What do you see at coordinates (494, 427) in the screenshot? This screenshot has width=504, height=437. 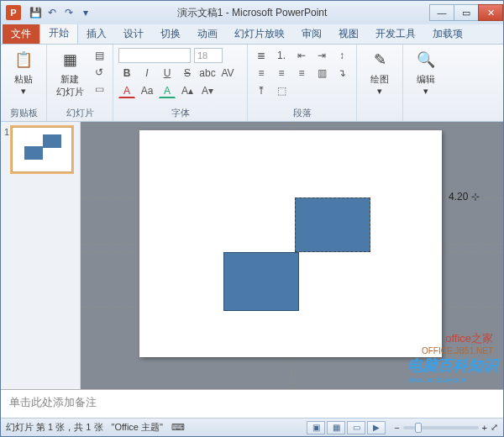 I see `fit-button: ⤢` at bounding box center [494, 427].